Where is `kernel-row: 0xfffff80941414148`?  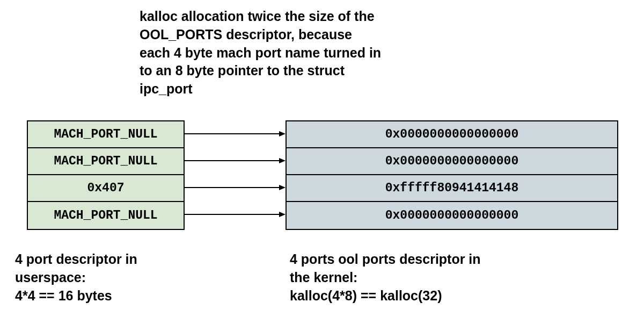 kernel-row: 0xfffff80941414148 is located at coordinates (452, 189).